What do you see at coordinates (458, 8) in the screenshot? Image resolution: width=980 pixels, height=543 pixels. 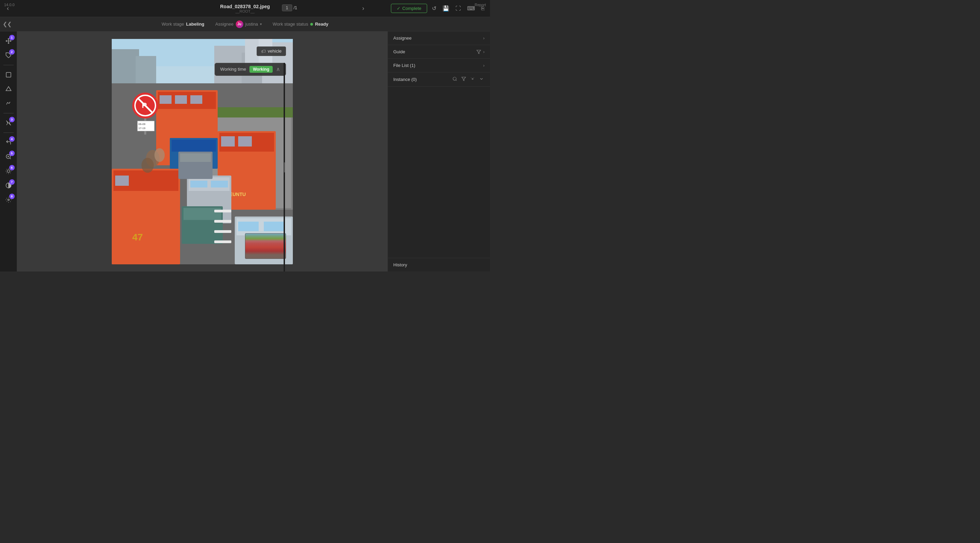 I see `fullscreen-icon: ⛶` at bounding box center [458, 8].